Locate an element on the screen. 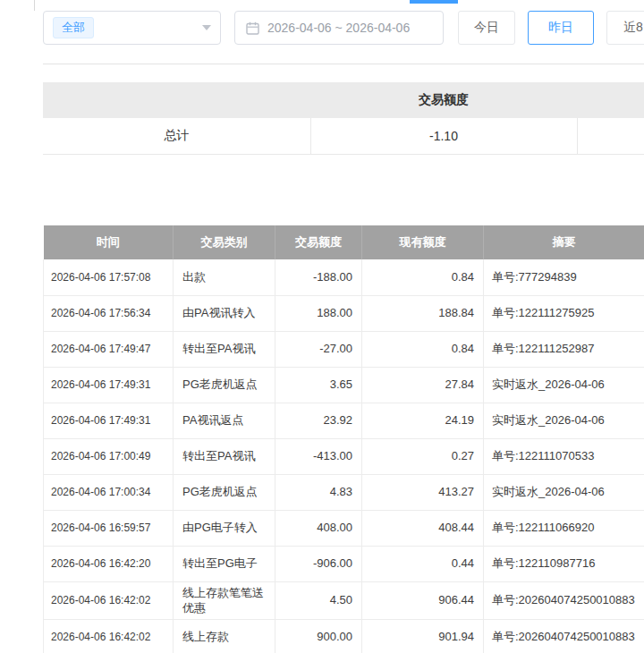  table-cell: 单号:122110987716 is located at coordinates (564, 564).